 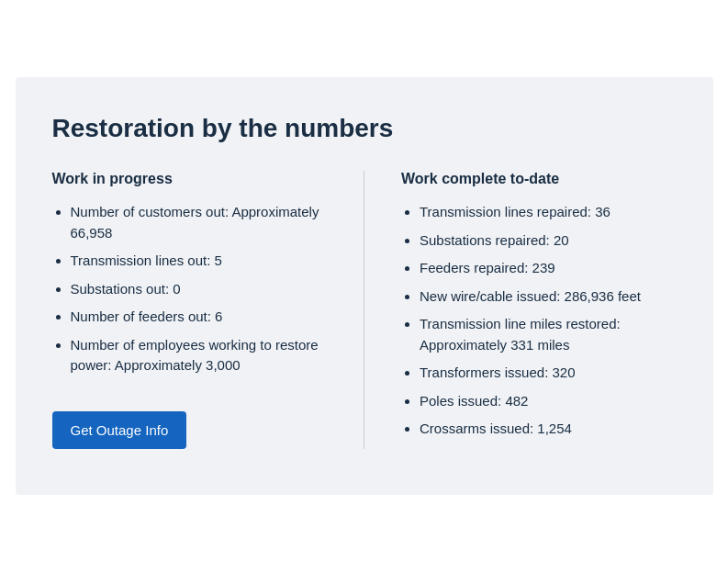 I want to click on list-item: Poles issued: 482, so click(x=548, y=402).